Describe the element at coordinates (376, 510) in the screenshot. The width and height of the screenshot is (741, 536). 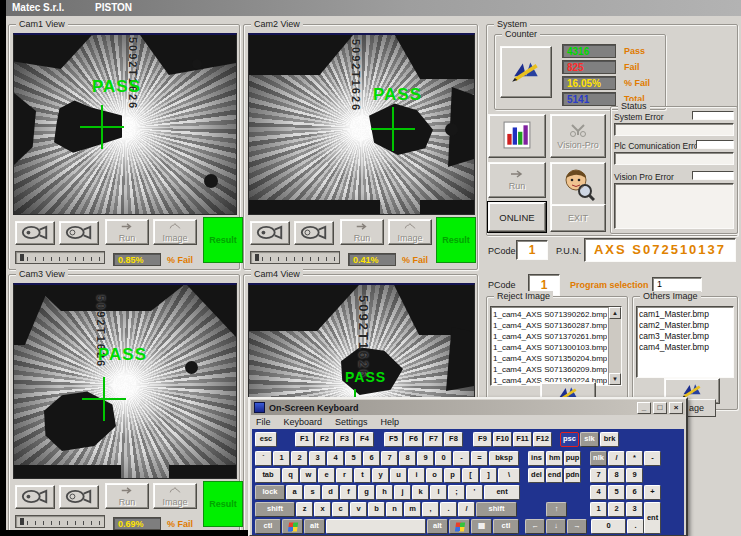
I see `key-b: b` at that location.